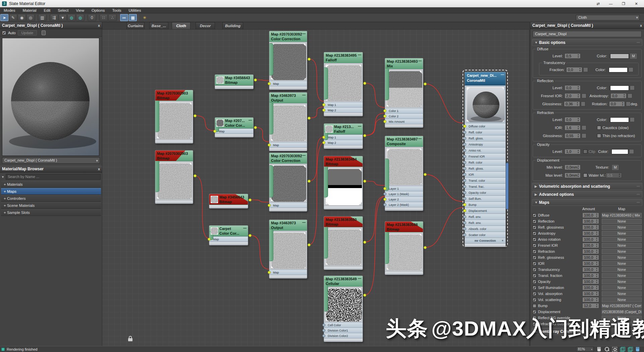 The image size is (644, 352). What do you see at coordinates (234, 127) in the screenshot?
I see `map-node-b2: Map #207...Color Cor...—Map` at bounding box center [234, 127].